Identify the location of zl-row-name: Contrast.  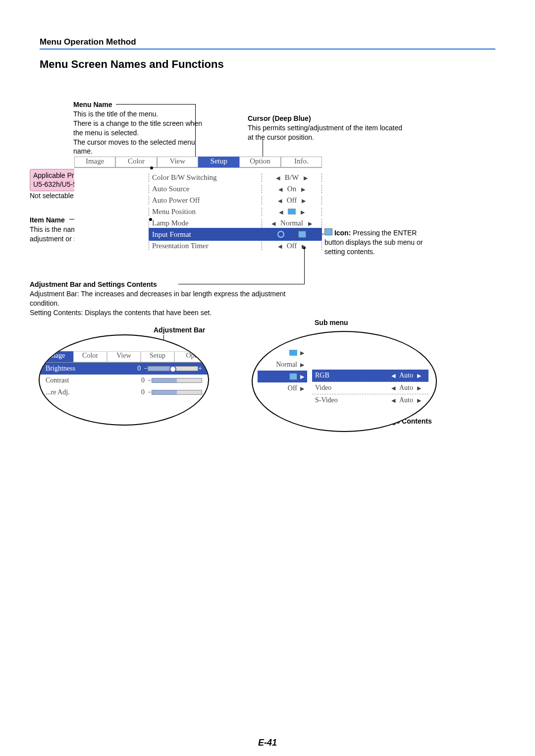
(88, 380).